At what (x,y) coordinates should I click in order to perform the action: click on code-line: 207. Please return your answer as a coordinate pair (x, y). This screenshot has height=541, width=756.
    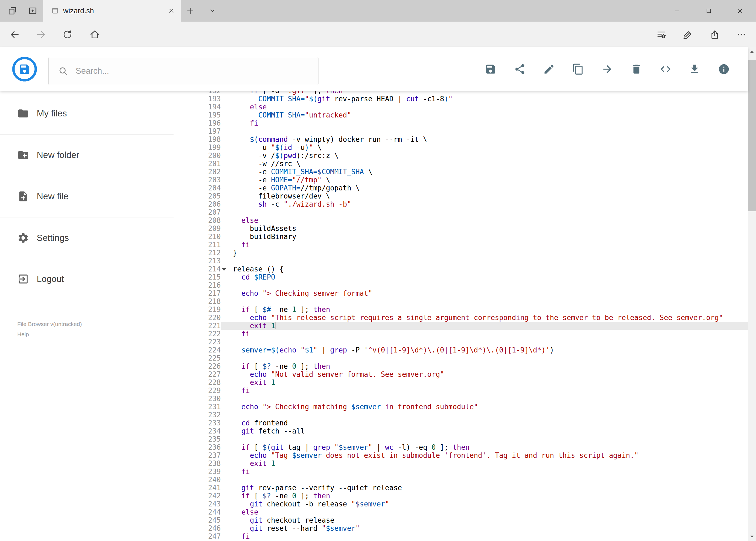
    Looking at the image, I should click on (461, 212).